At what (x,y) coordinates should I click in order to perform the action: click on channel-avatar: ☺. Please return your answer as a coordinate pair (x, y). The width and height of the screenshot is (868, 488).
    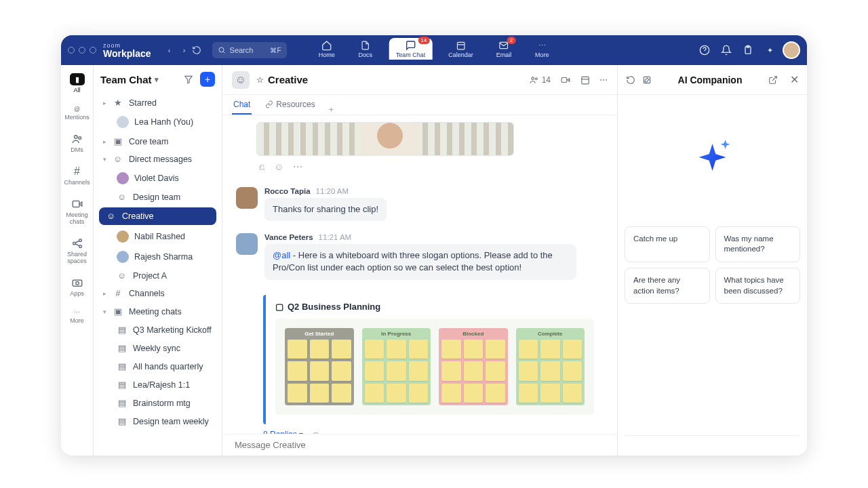
    Looking at the image, I should click on (241, 80).